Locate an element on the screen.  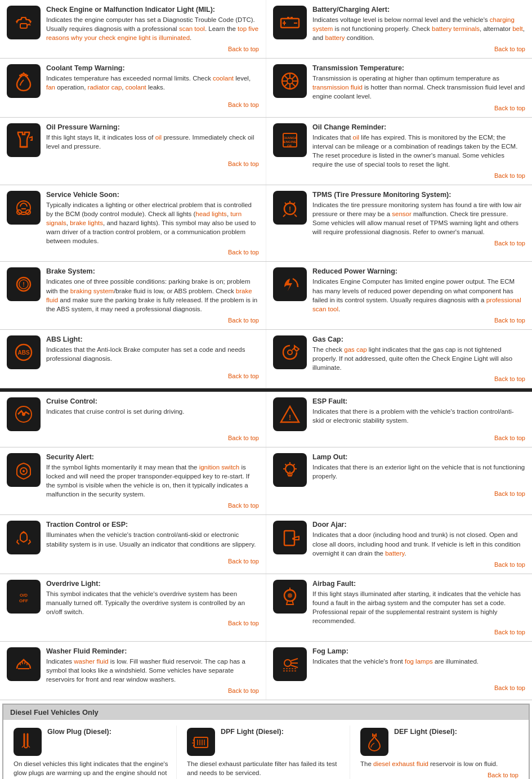
fog-title: Fog Lamp: is located at coordinates (395, 651).